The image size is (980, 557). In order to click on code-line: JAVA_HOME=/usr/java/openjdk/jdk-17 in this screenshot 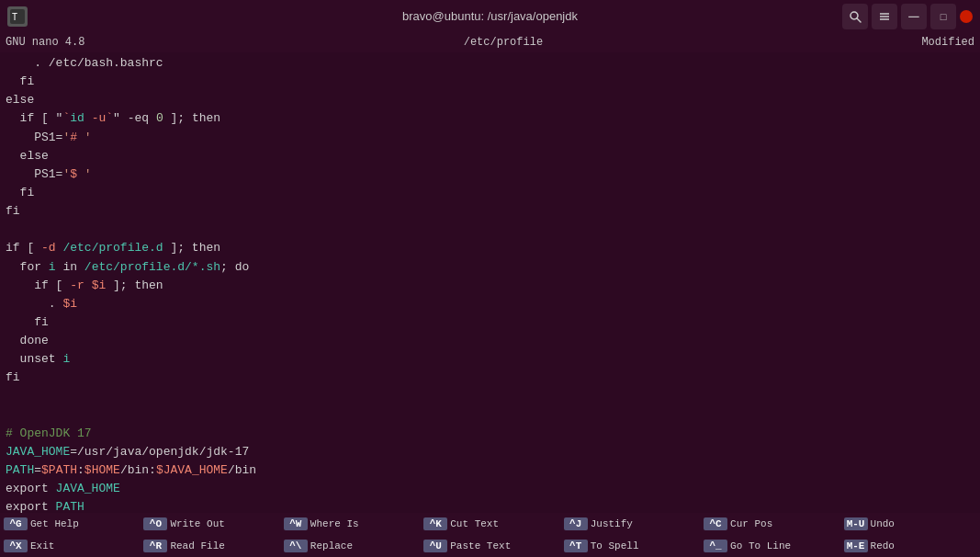, I will do `click(490, 452)`.